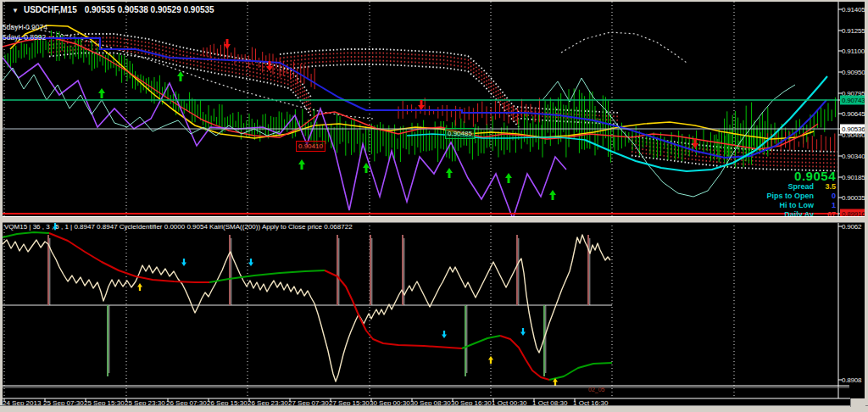 This screenshot has height=412, width=868. What do you see at coordinates (801, 176) in the screenshot?
I see `current-price: 0.9054` at bounding box center [801, 176].